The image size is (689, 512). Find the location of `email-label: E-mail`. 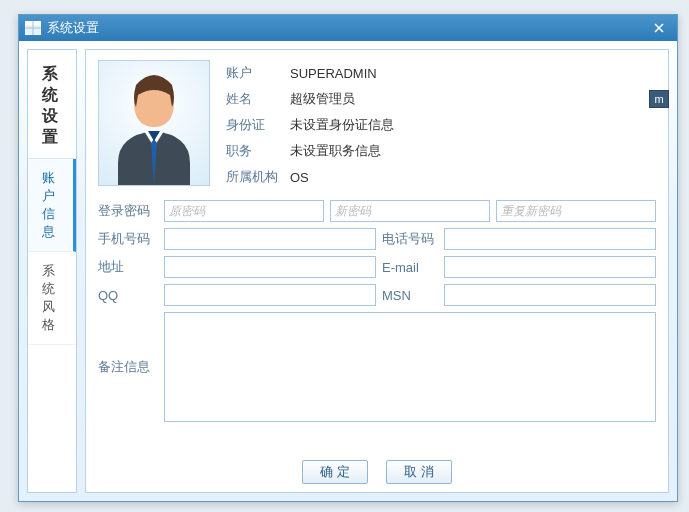

email-label: E-mail is located at coordinates (410, 268).